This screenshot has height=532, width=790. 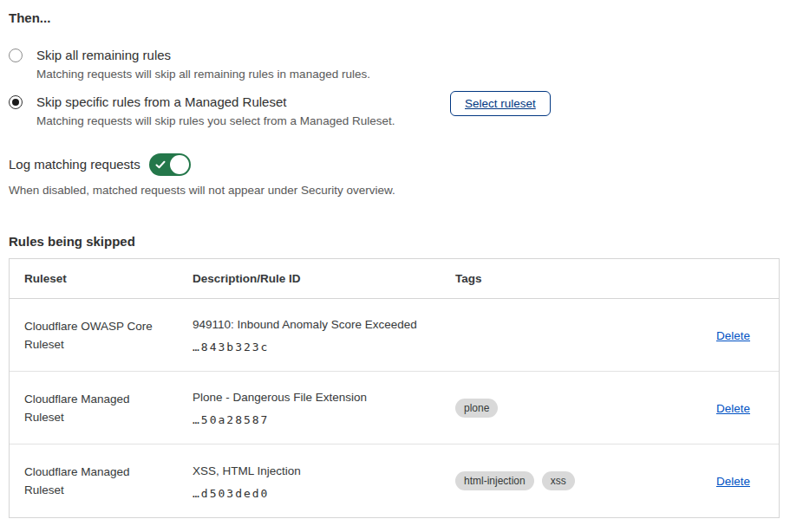 I want to click on tag-pill: html-injection, so click(x=494, y=481).